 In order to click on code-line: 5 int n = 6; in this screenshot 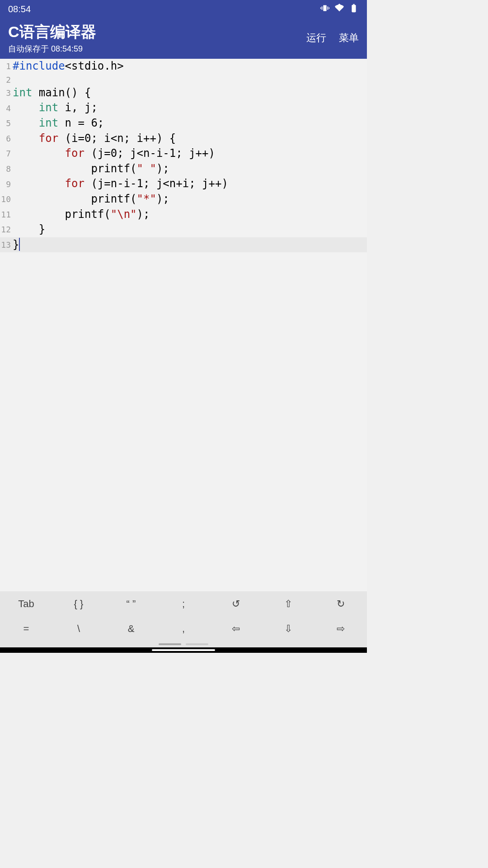, I will do `click(183, 123)`.